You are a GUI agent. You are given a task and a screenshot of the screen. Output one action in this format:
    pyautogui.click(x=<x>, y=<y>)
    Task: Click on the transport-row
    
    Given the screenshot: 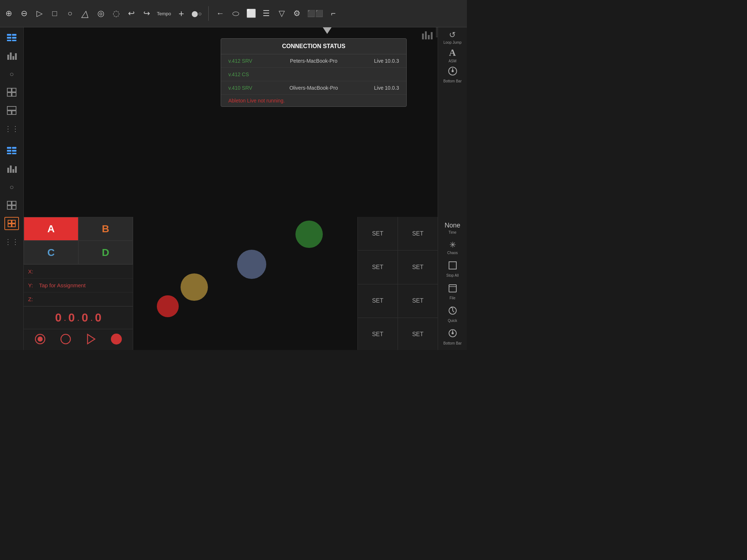 What is the action you would take?
    pyautogui.click(x=78, y=340)
    